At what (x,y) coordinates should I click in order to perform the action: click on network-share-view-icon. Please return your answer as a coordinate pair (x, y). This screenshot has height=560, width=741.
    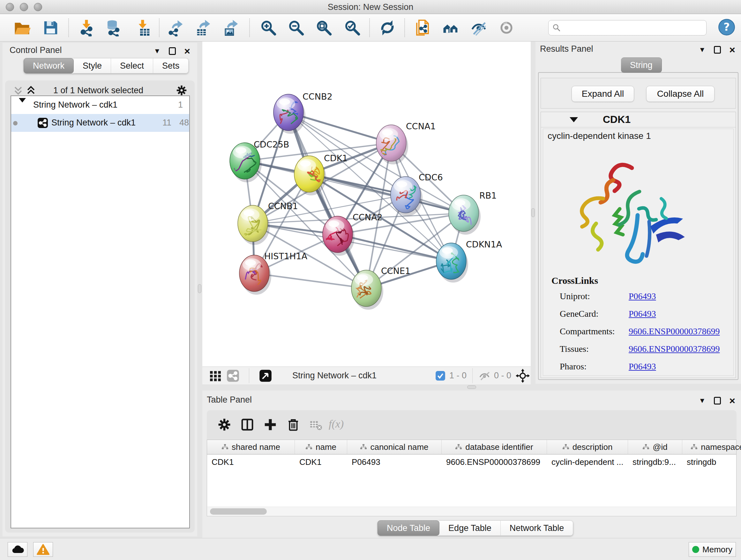
    Looking at the image, I should click on (233, 376).